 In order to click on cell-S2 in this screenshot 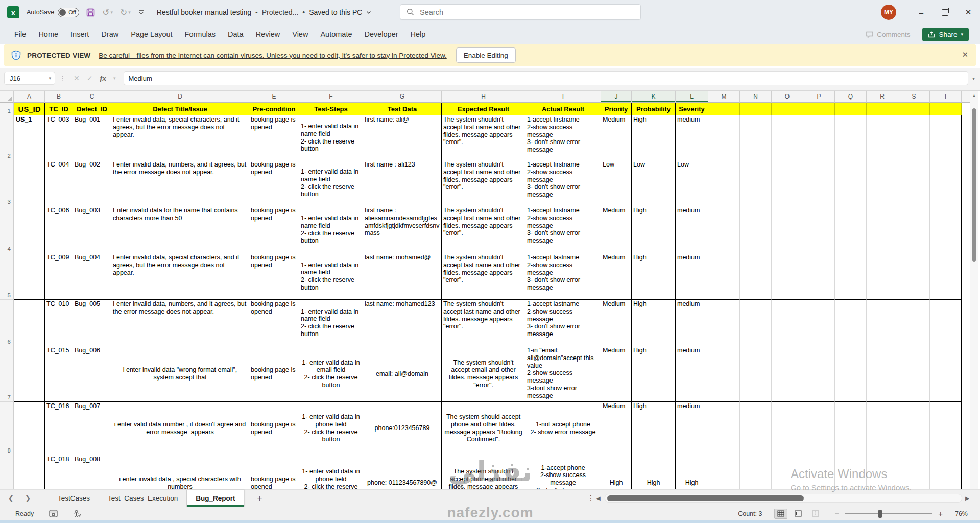, I will do `click(914, 138)`.